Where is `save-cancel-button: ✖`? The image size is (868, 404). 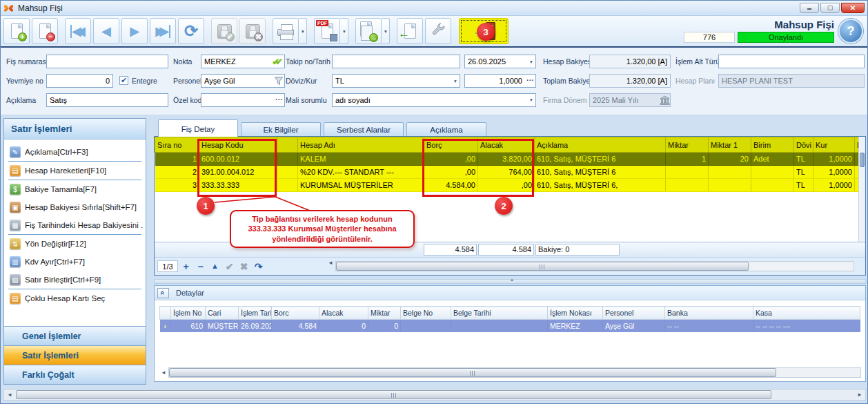
save-cancel-button: ✖ is located at coordinates (253, 31).